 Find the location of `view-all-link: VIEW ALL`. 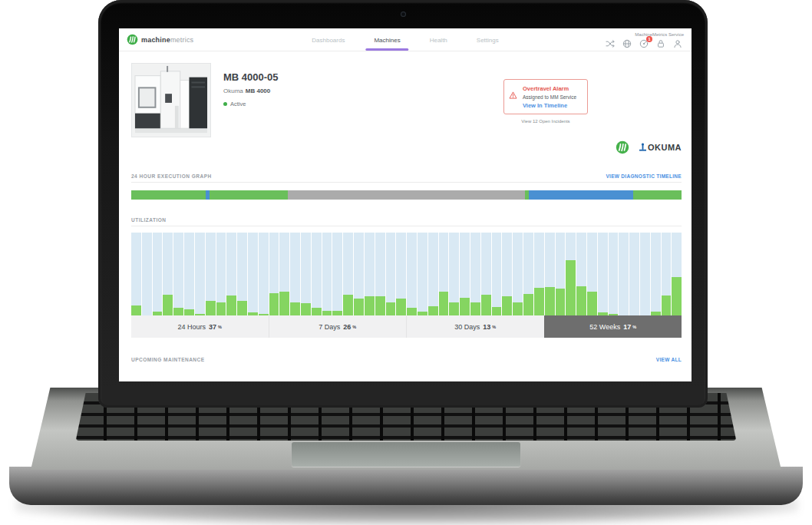

view-all-link: VIEW ALL is located at coordinates (669, 359).